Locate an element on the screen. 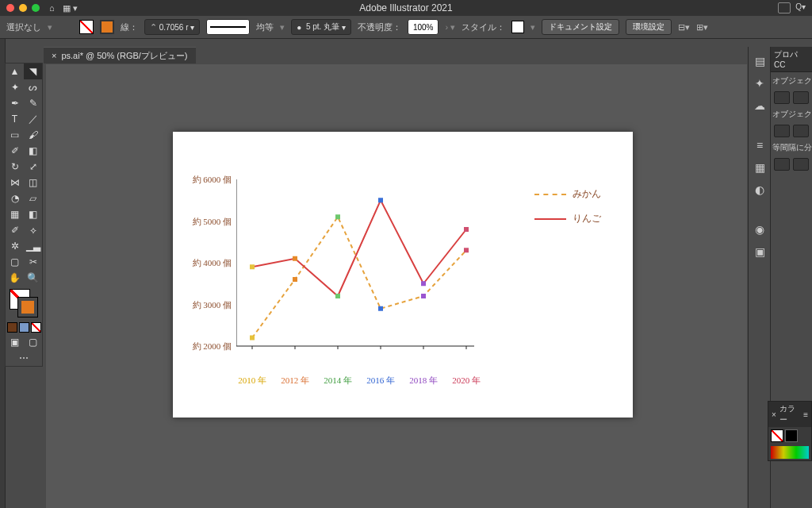 This screenshot has height=508, width=812. color-spectrum is located at coordinates (790, 452).